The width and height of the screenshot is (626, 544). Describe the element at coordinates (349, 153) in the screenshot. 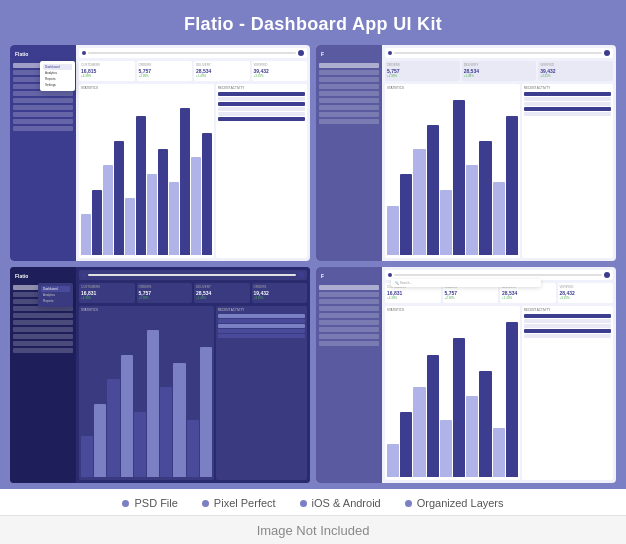

I see `mini-sidebar-2: F` at that location.